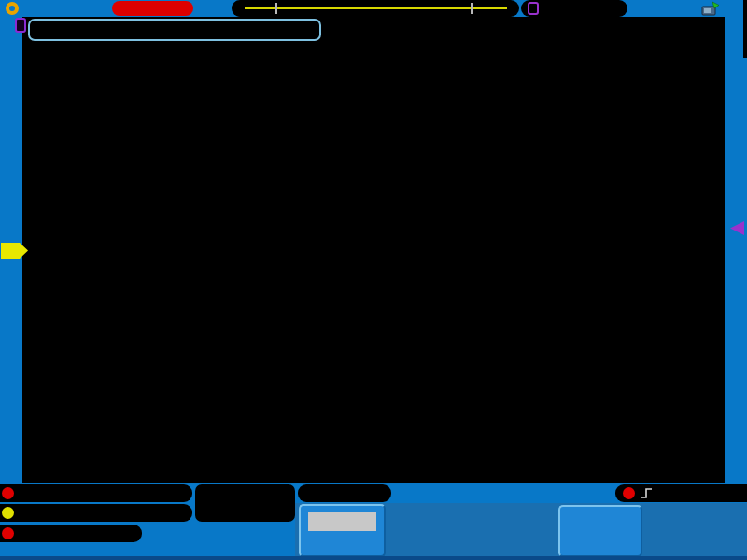 This screenshot has width=747, height=560. I want to click on ch2-zero-marker, so click(15, 251).